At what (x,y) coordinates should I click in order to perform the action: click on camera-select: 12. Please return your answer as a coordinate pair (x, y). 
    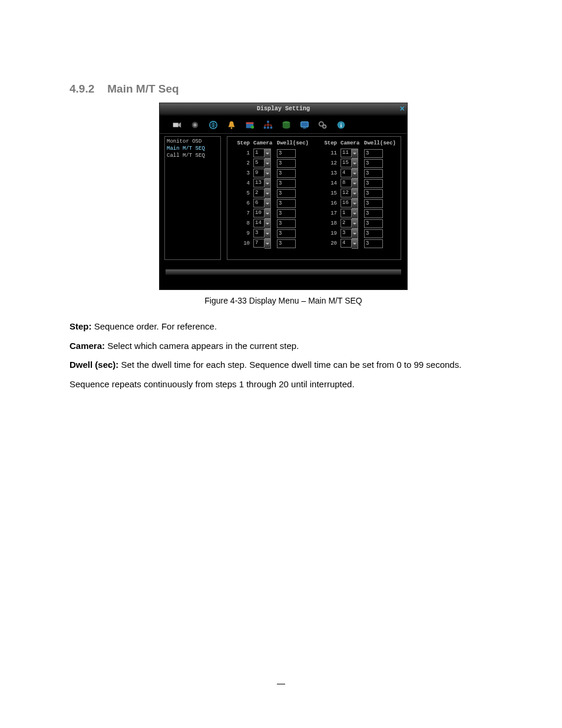
    Looking at the image, I should click on (349, 193).